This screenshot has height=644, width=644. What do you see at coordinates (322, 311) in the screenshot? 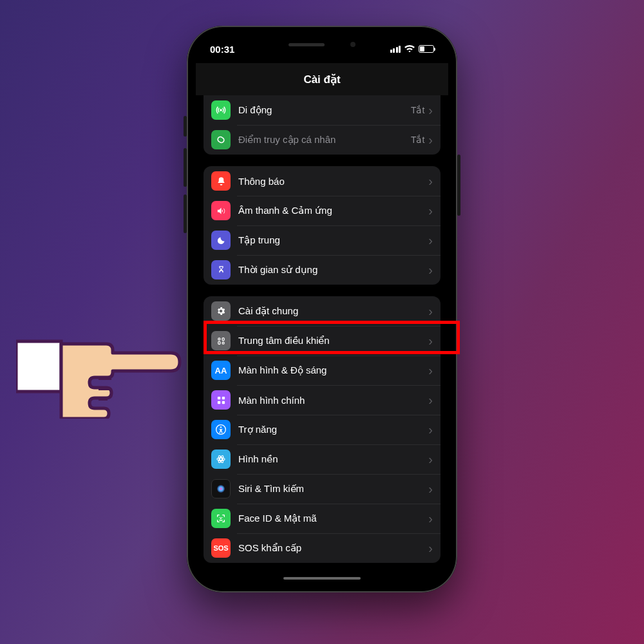
I see `row-general: Cài đặt chung ›` at bounding box center [322, 311].